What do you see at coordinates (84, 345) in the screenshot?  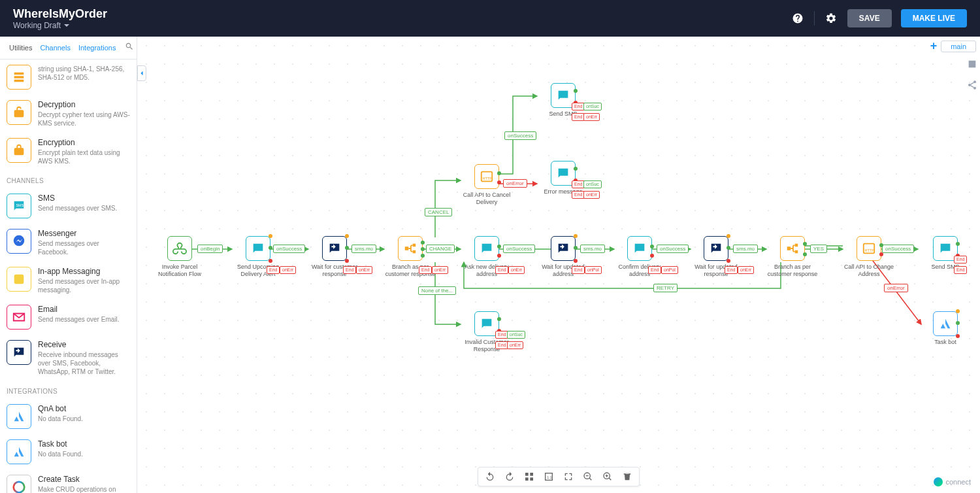 I see `item-title: Receive` at bounding box center [84, 345].